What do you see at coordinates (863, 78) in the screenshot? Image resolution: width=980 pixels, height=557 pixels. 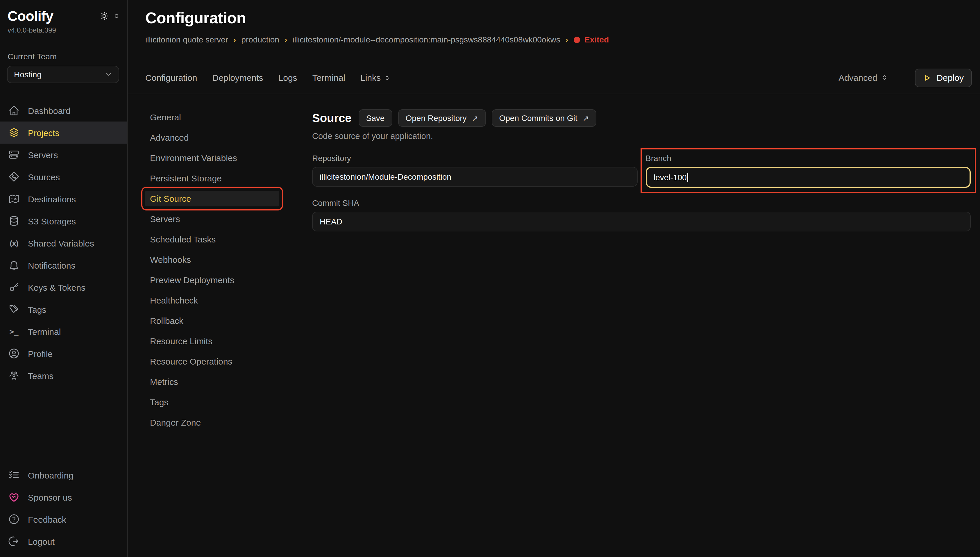 I see `advanced-dropdown: Advanced` at bounding box center [863, 78].